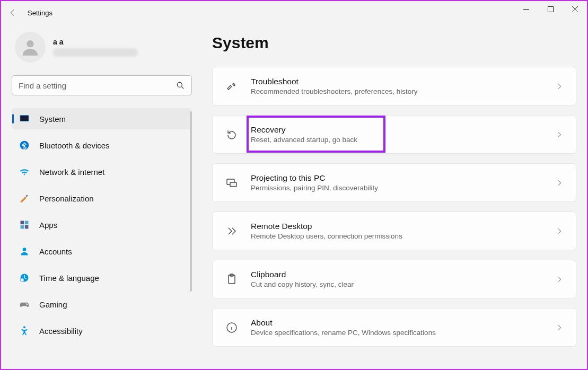 This screenshot has width=588, height=370. I want to click on clipboard-icon, so click(232, 279).